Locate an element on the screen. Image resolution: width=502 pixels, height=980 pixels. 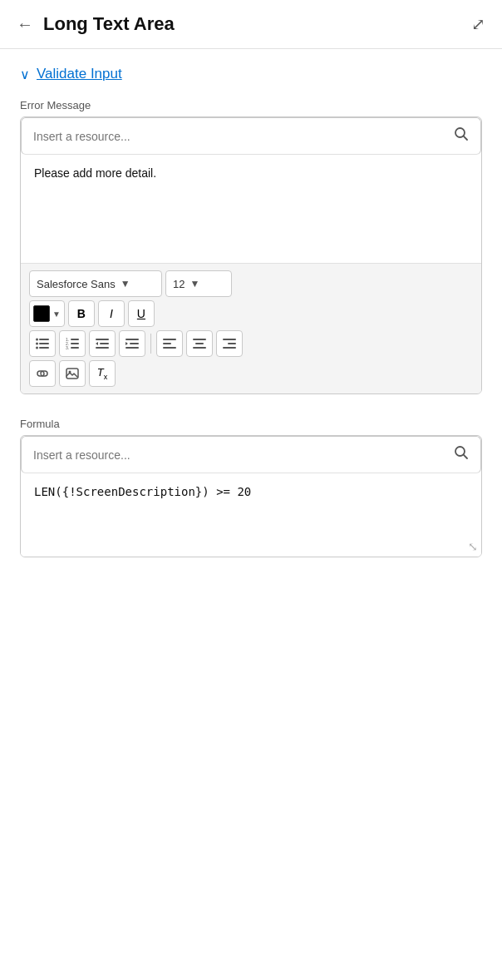
color-dropdown-arrow: ▼ is located at coordinates (57, 314).